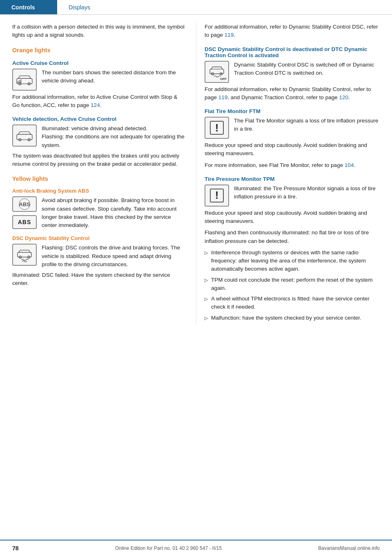  What do you see at coordinates (99, 191) in the screenshot?
I see `anti-lock-heading: Anti-lock Braking System ABS` at bounding box center [99, 191].